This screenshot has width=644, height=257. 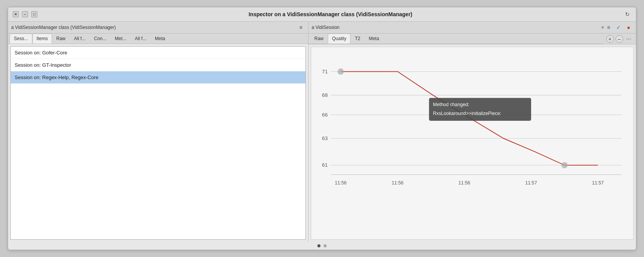 What do you see at coordinates (80, 39) in the screenshot?
I see `tab-allf-1: All f...` at bounding box center [80, 39].